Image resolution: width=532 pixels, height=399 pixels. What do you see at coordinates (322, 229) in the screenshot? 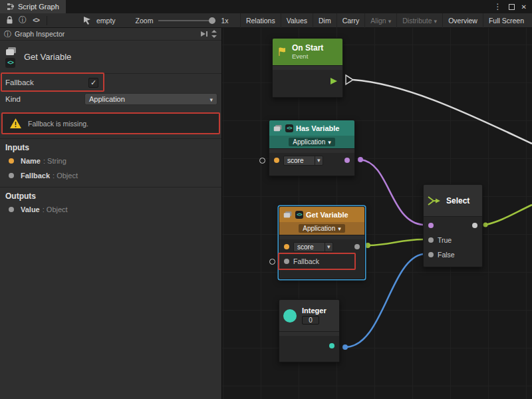
I see `get-variable-scope-row: Application` at bounding box center [322, 229].